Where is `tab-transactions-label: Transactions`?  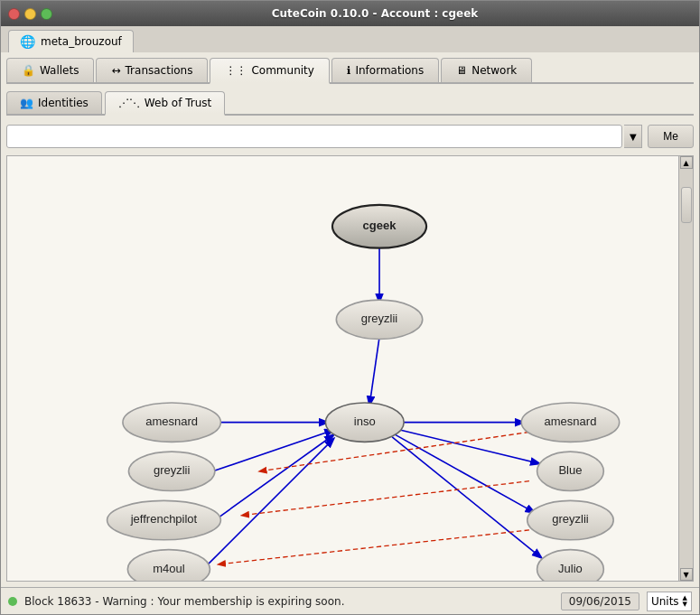
tab-transactions-label: Transactions is located at coordinates (159, 70).